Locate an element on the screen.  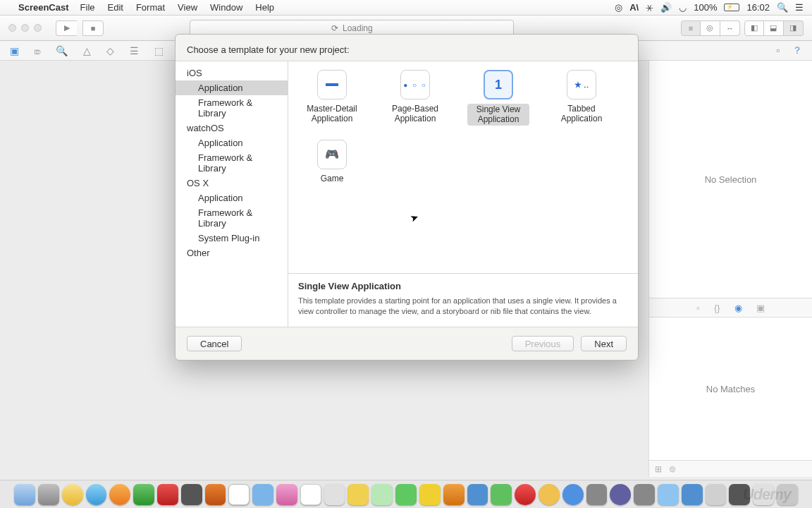
menu-format: Format is located at coordinates (151, 7).